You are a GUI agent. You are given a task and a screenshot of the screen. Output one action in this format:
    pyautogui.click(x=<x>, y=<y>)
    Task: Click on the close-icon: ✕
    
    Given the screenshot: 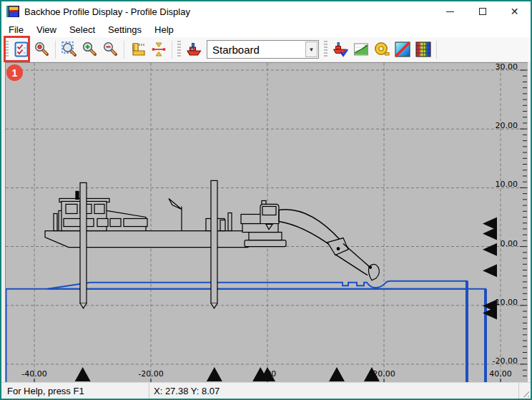 What is the action you would take?
    pyautogui.click(x=515, y=11)
    